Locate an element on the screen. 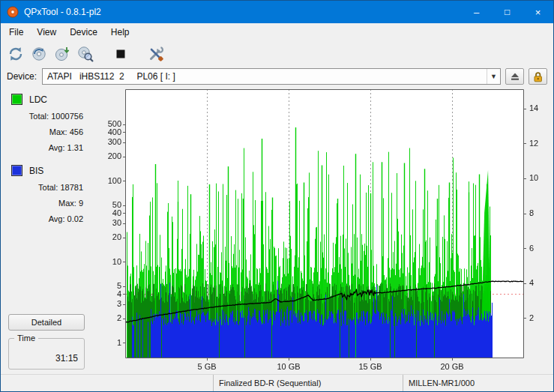 This screenshot has height=392, width=554. app-icon is located at coordinates (13, 12).